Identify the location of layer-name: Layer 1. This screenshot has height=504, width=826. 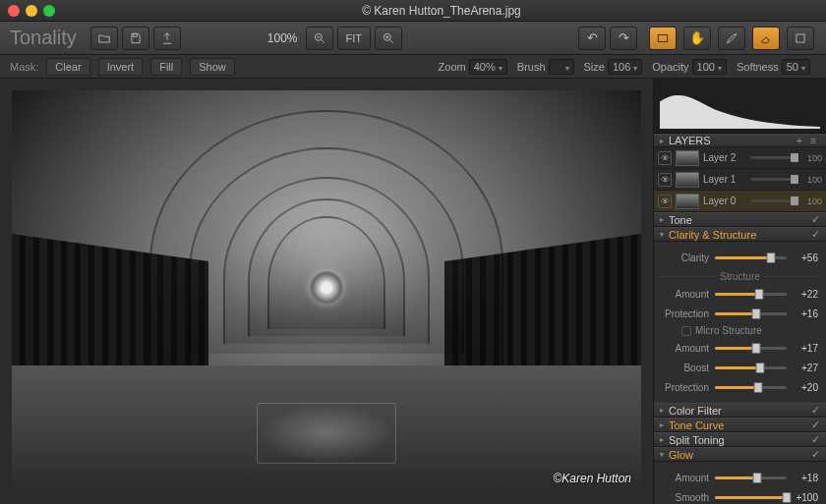
(725, 179).